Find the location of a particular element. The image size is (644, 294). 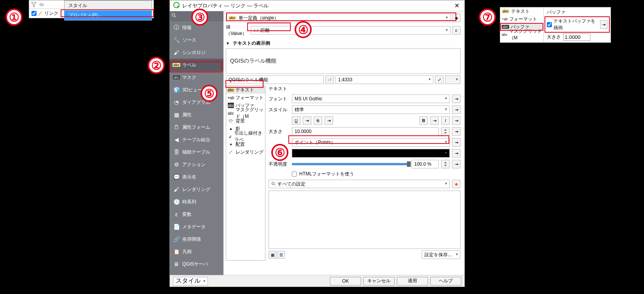

fontstyle-dropdown: 標準 is located at coordinates (371, 110).